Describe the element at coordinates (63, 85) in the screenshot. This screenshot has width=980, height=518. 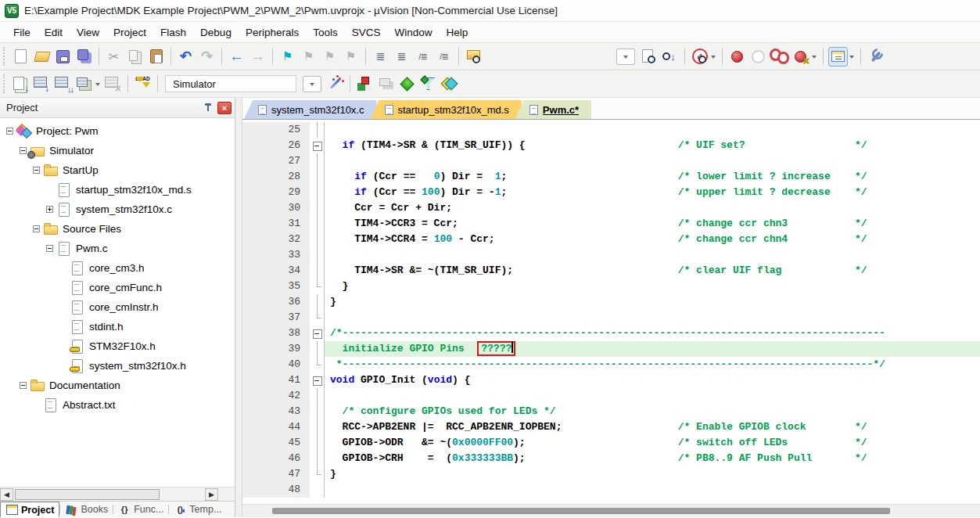
I see `rebuild-all-icon` at that location.